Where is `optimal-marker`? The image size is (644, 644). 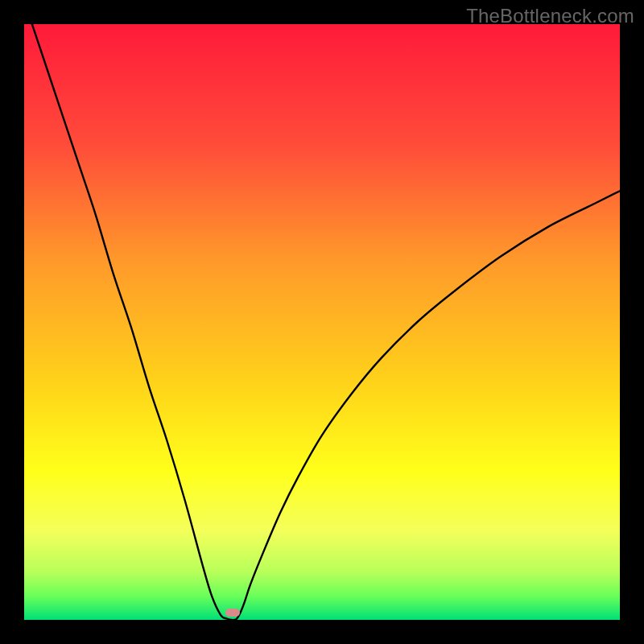 optimal-marker is located at coordinates (233, 613).